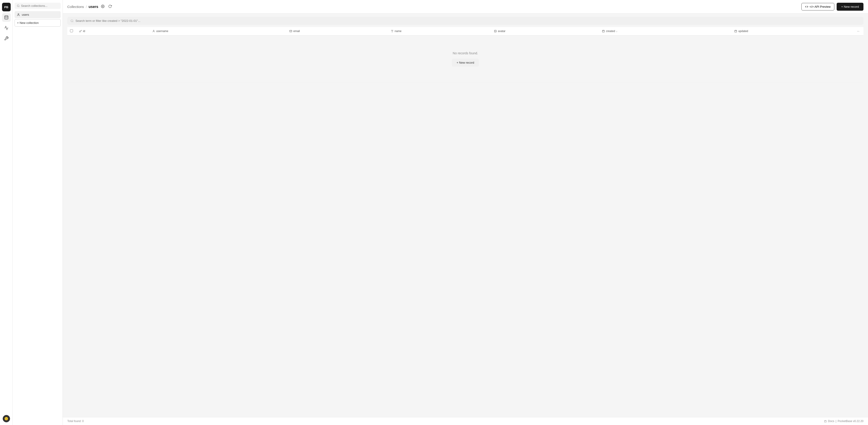 The image size is (868, 425). What do you see at coordinates (110, 7) in the screenshot?
I see `refresh-button` at bounding box center [110, 7].